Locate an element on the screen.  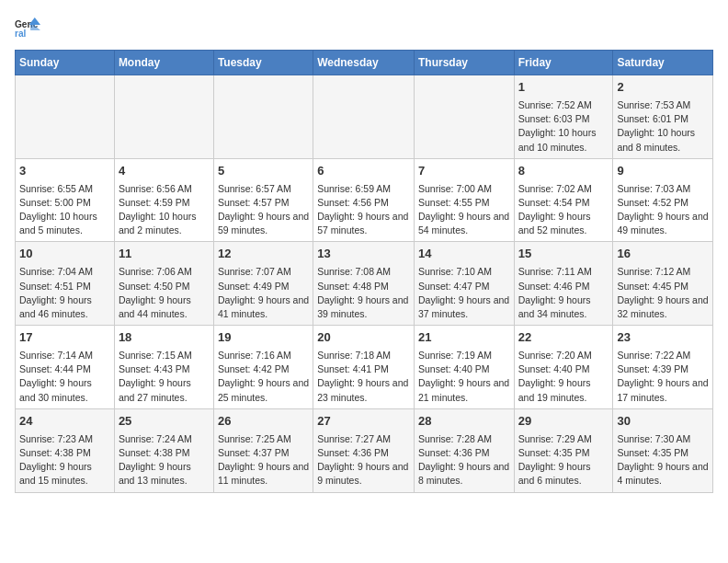
day-cell: 7Sunrise: 7:00 AM Sunset: 4:55 PM Daylig… is located at coordinates (463, 201).